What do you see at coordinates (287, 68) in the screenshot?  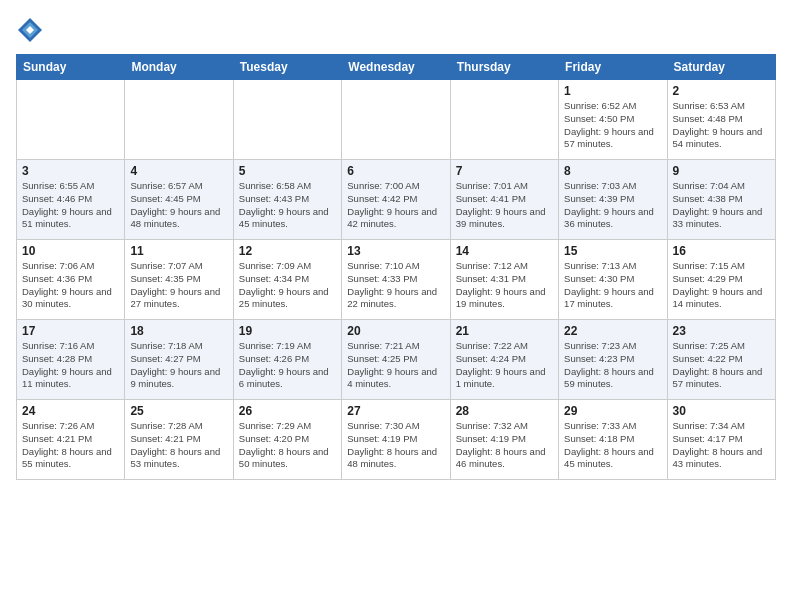 I see `header-cell-tuesday: Tuesday` at bounding box center [287, 68].